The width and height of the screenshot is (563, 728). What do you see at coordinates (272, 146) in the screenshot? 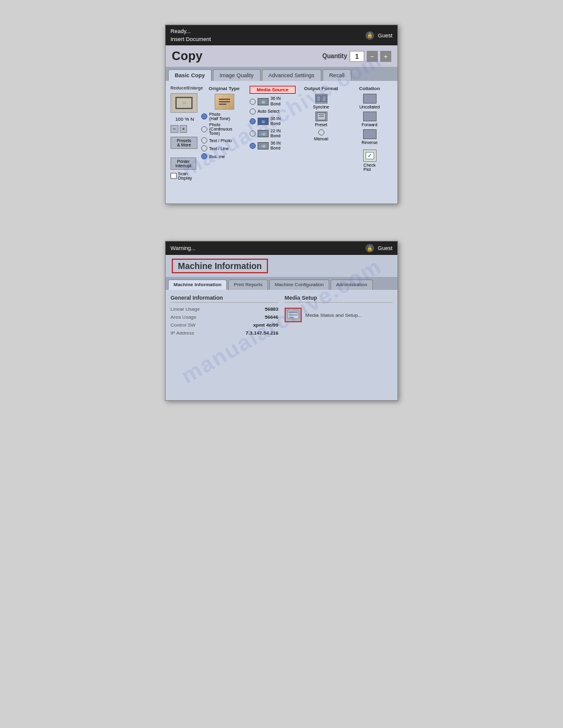
I see `media-tray-4: ↕▤ 36 INBond` at bounding box center [272, 146].